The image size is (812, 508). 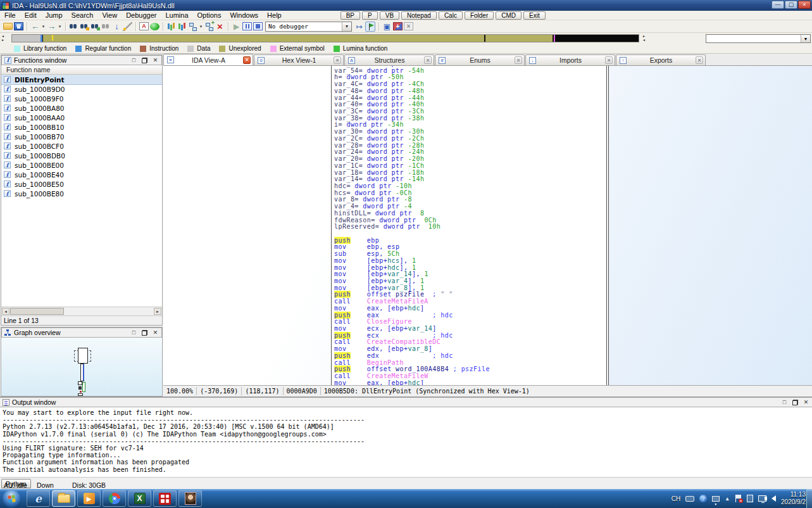 What do you see at coordinates (390, 15) in the screenshot?
I see `quick-button-vb: VB` at bounding box center [390, 15].